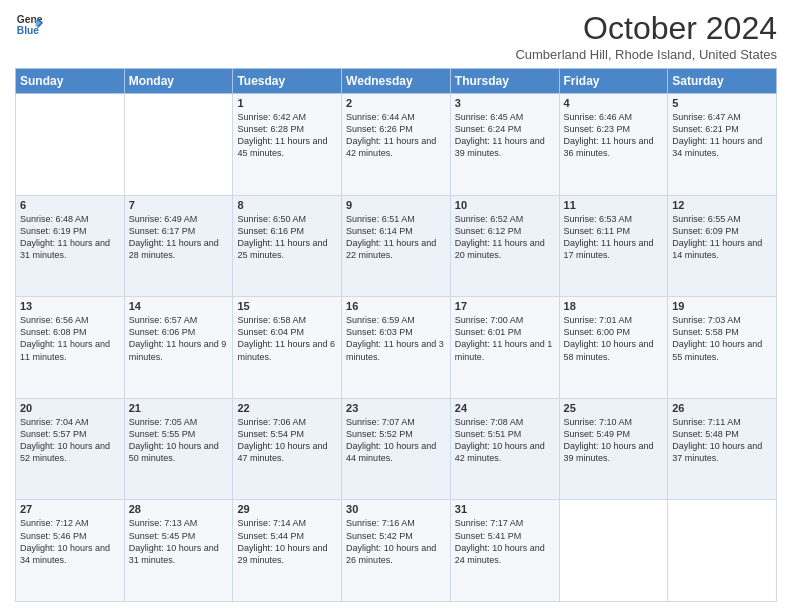  What do you see at coordinates (70, 348) in the screenshot?
I see `calendar-cell: 13Sunrise: 6:56 AMSunset: 6:08 PMDayligh…` at bounding box center [70, 348].